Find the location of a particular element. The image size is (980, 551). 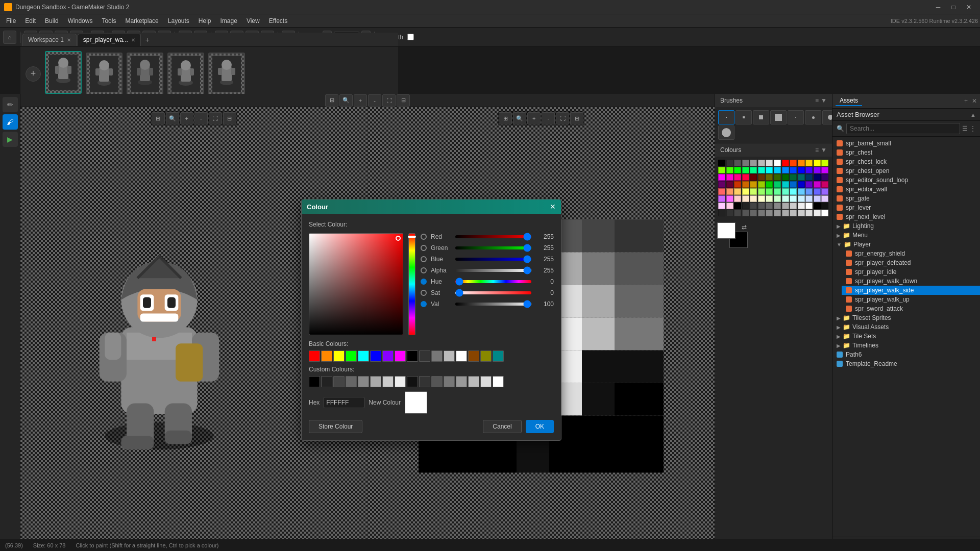

tool-pencil: ✏ is located at coordinates (10, 105).